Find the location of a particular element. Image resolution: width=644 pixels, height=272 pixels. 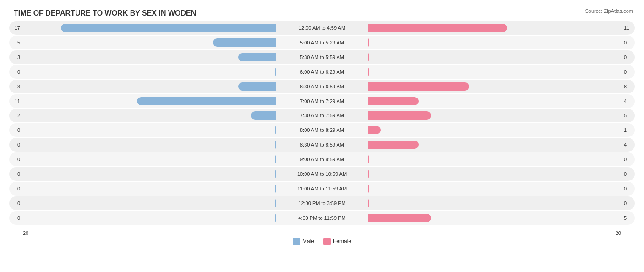

chart-row: 010:00 AM to 10:59 AM0 is located at coordinates (322, 174).